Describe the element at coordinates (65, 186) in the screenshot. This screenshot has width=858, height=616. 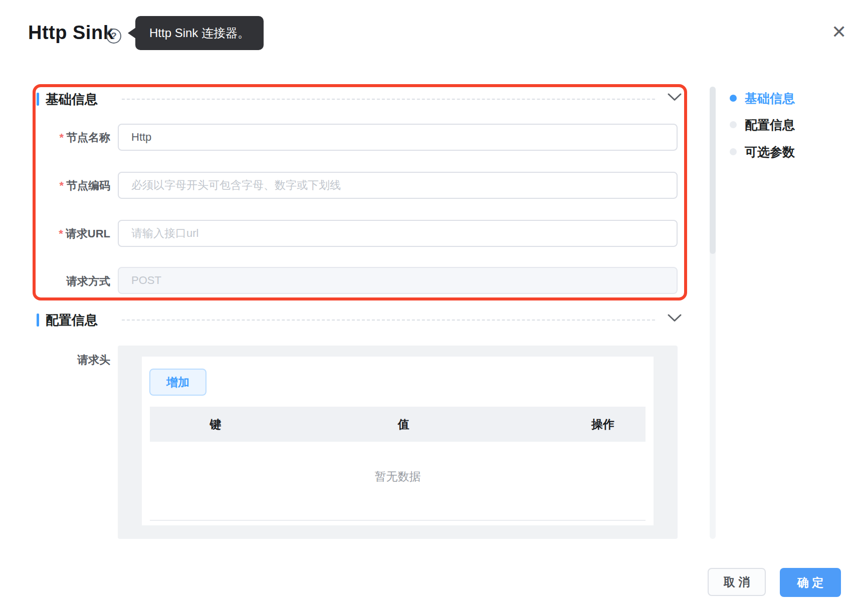
I see `field-label-node-code: *节点编码` at that location.